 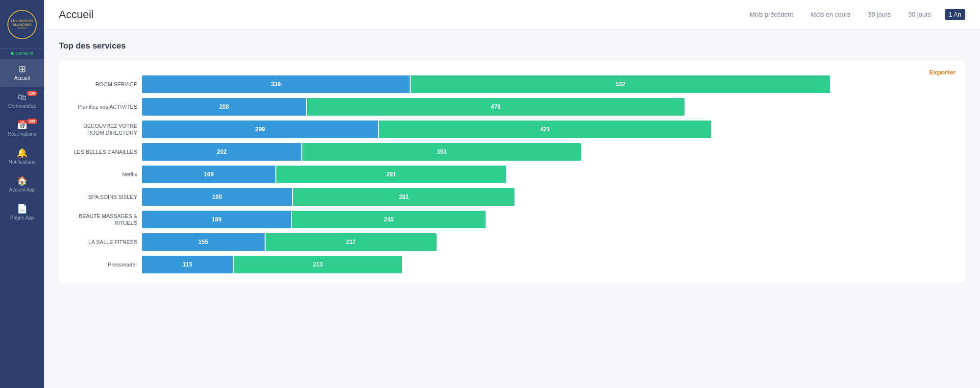 I want to click on bar-green: 291, so click(x=391, y=174).